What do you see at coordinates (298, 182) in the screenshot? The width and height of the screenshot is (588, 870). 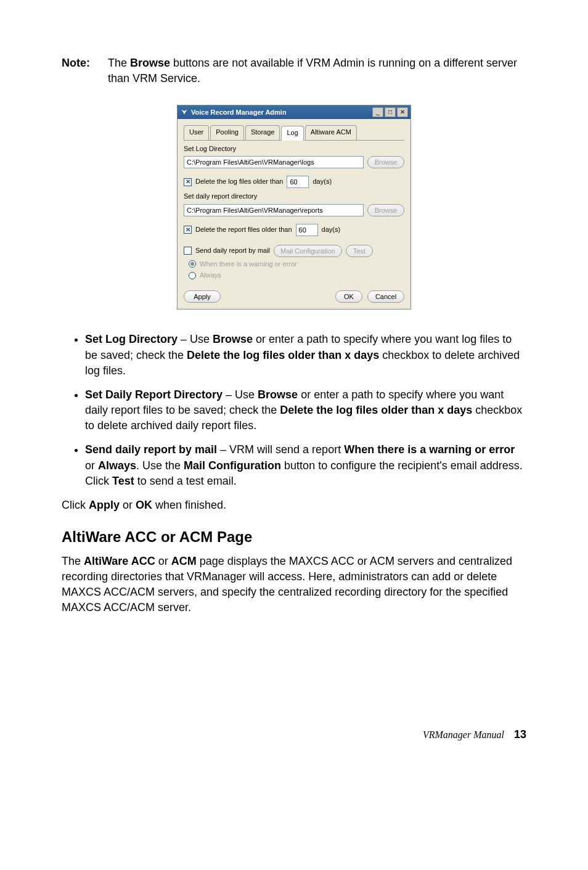 I see `delete-logs-days-input` at bounding box center [298, 182].